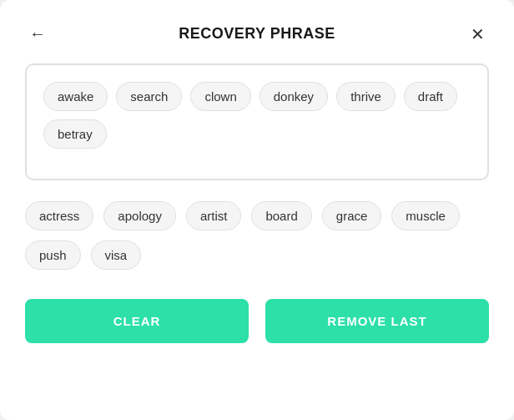 The height and width of the screenshot is (420, 514). Describe the element at coordinates (352, 215) in the screenshot. I see `option-word: grace` at that location.